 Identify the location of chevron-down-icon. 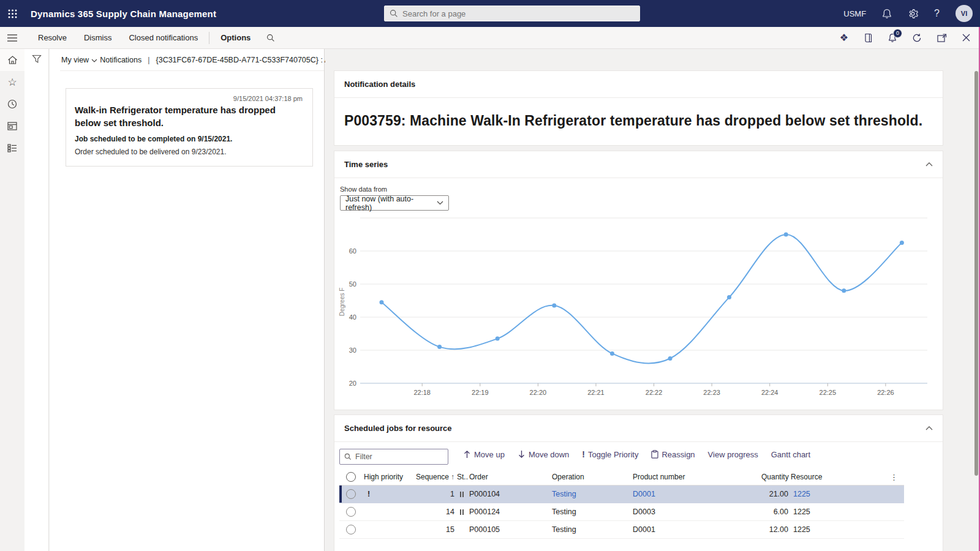
(94, 61).